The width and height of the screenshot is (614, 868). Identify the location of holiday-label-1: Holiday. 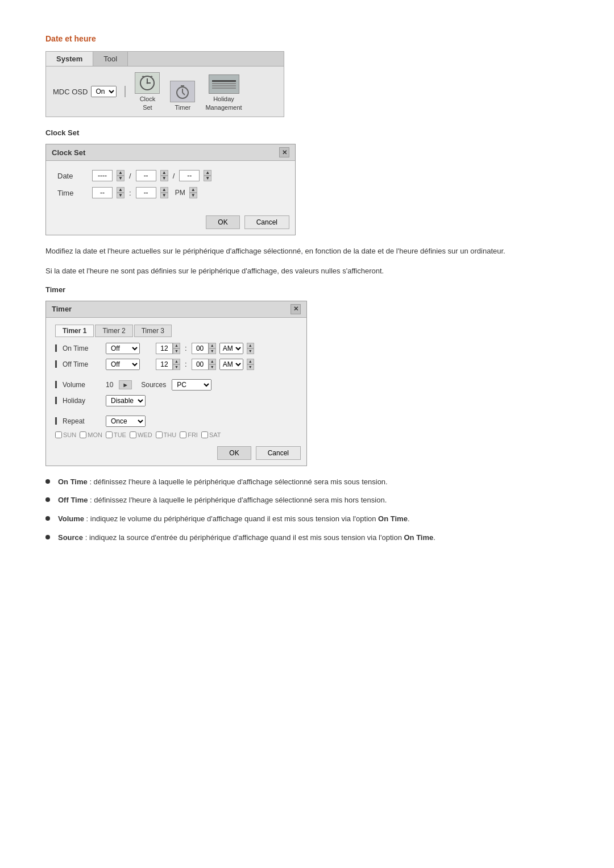
(224, 99).